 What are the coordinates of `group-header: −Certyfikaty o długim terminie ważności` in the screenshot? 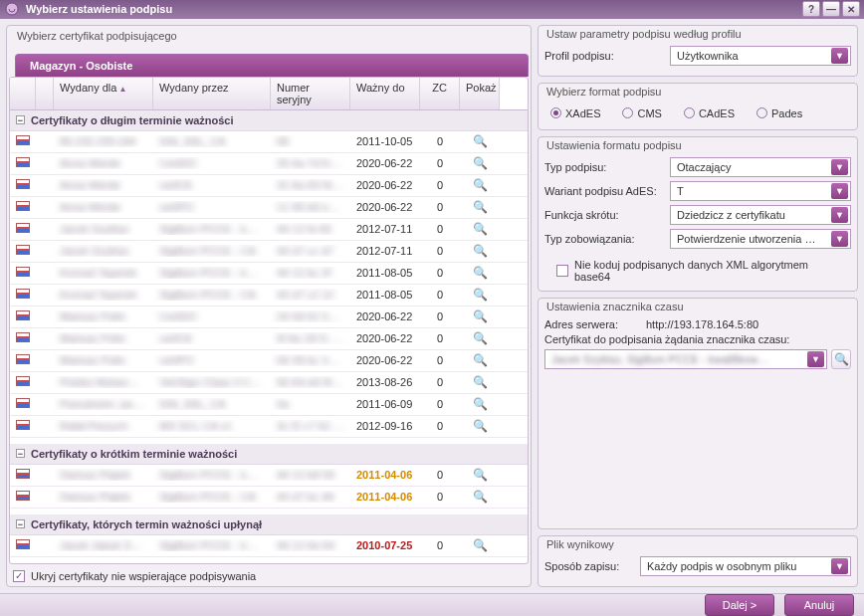 It's located at (269, 121).